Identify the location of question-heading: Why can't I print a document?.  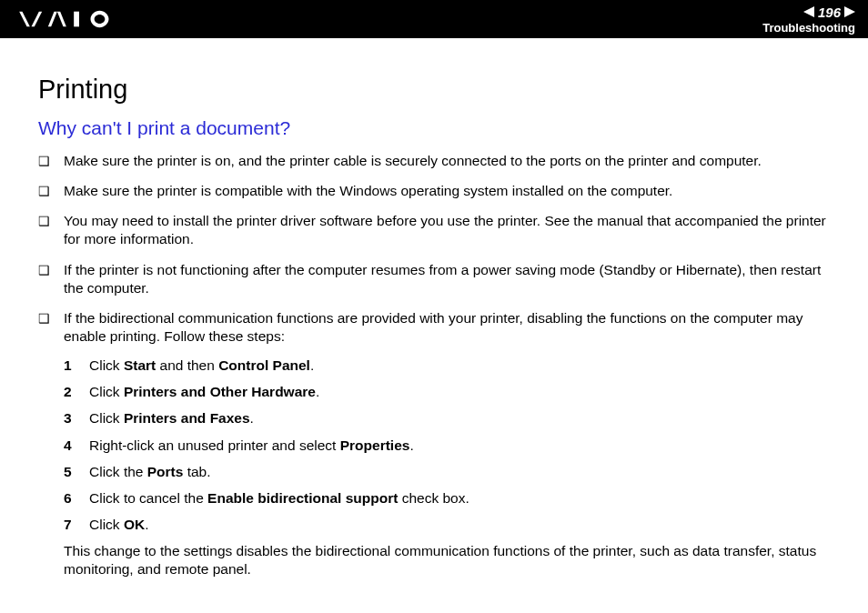
(438, 128).